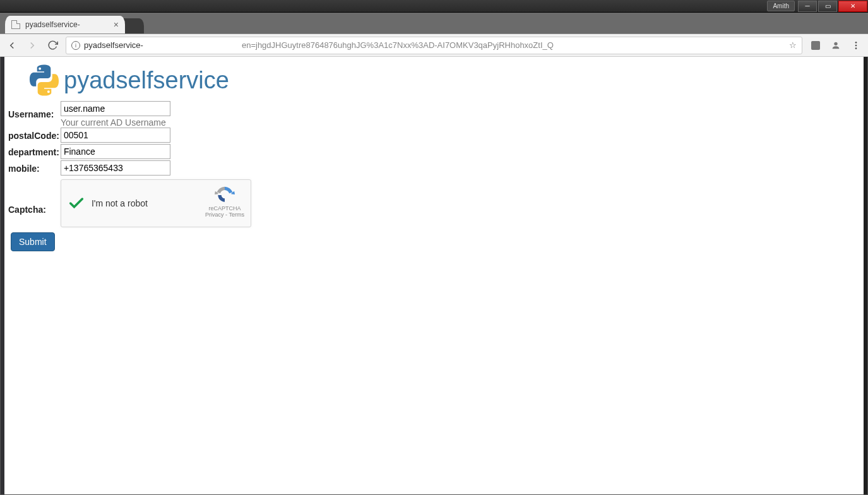 The image size is (868, 495). I want to click on username-label: Username:, so click(34, 114).